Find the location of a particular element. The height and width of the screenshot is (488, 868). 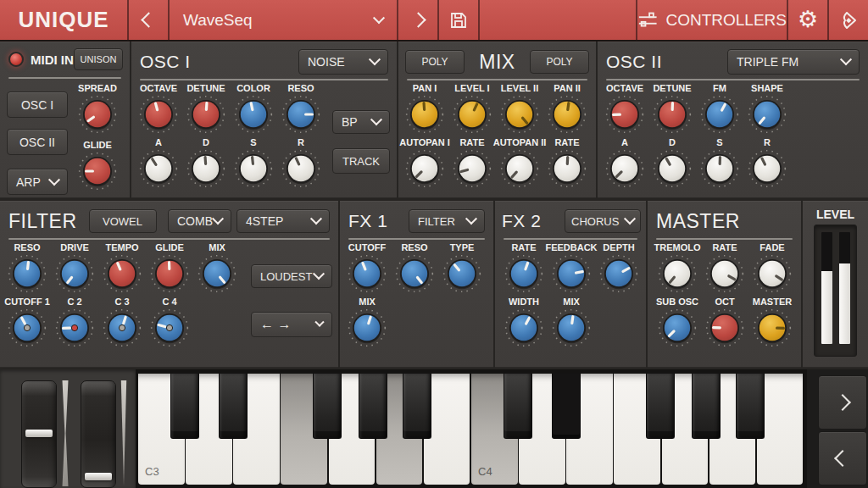

save-preset-button is located at coordinates (459, 20).